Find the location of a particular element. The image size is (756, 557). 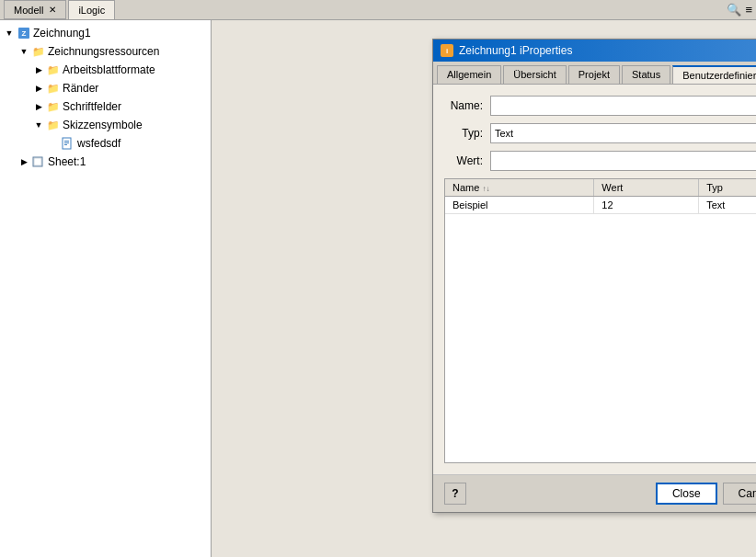

close-button: Close is located at coordinates (686, 494).